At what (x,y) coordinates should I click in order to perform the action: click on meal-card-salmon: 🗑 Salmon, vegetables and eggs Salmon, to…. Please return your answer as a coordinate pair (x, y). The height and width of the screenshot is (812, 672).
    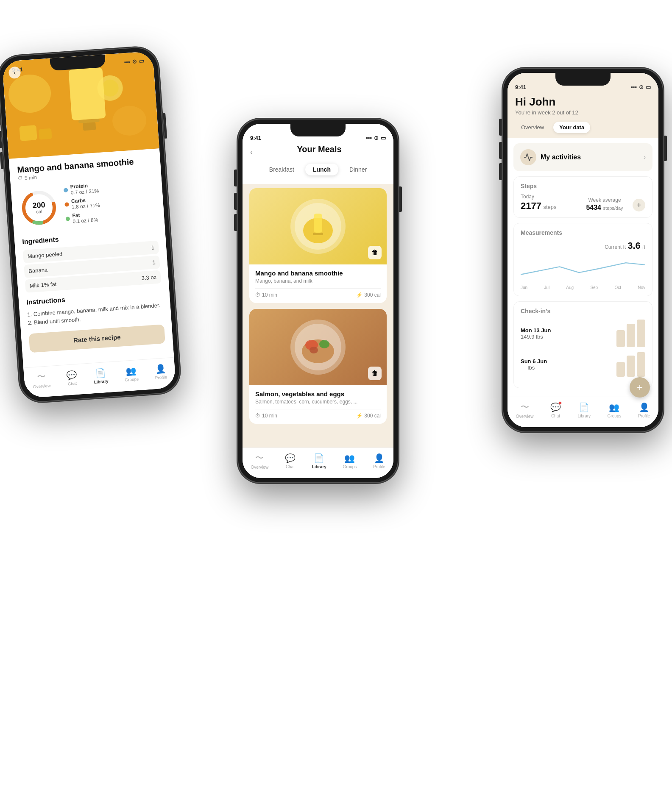
    Looking at the image, I should click on (318, 366).